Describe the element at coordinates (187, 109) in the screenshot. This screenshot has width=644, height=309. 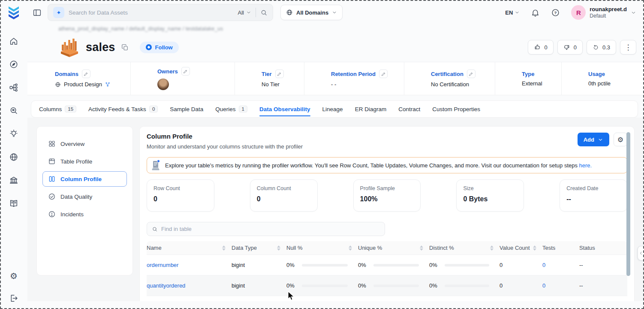
I see `tab-sample-data: Sample Data` at that location.